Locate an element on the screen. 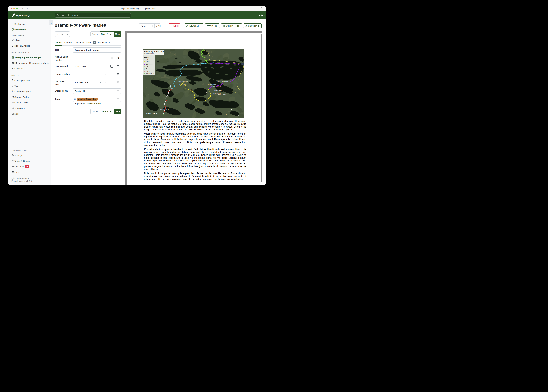 This screenshot has height=392, width=548. svg-text: Mile Island is located at coordinates (163, 110).